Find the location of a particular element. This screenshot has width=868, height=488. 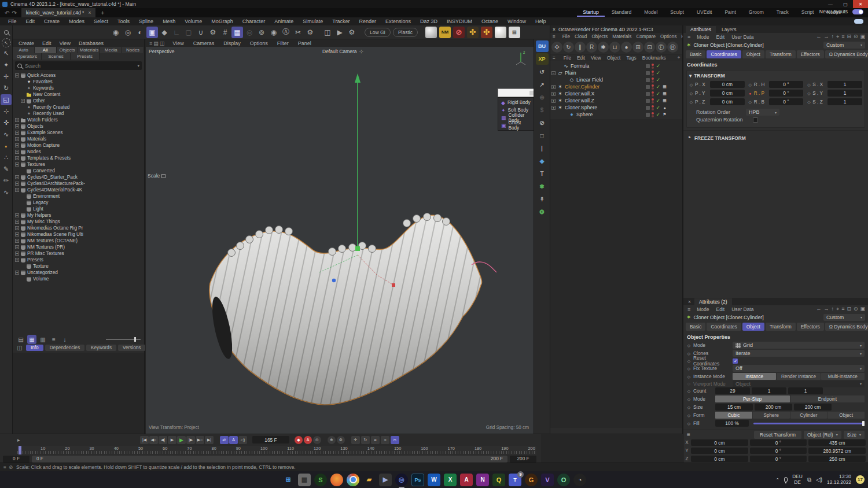

asset-browser-subtab: Presets is located at coordinates (85, 57).